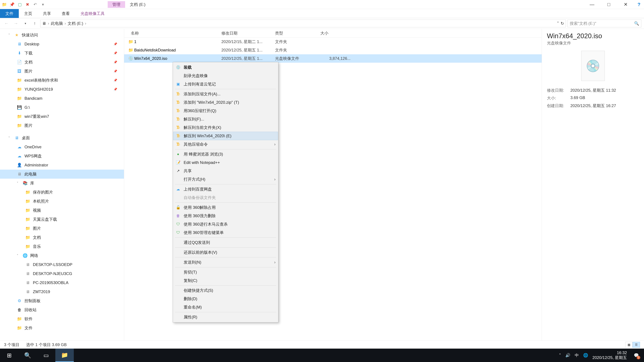 The width and height of the screenshot is (644, 362). What do you see at coordinates (226, 171) in the screenshot?
I see `menu-share: ↗共享` at bounding box center [226, 171].